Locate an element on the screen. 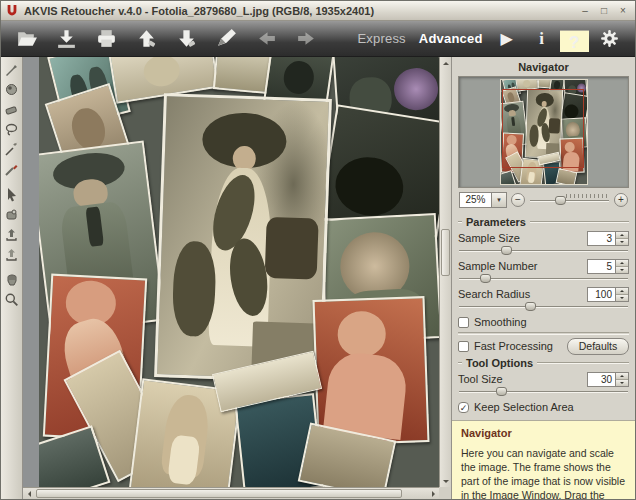  sample-size-value: 3 is located at coordinates (602, 238).